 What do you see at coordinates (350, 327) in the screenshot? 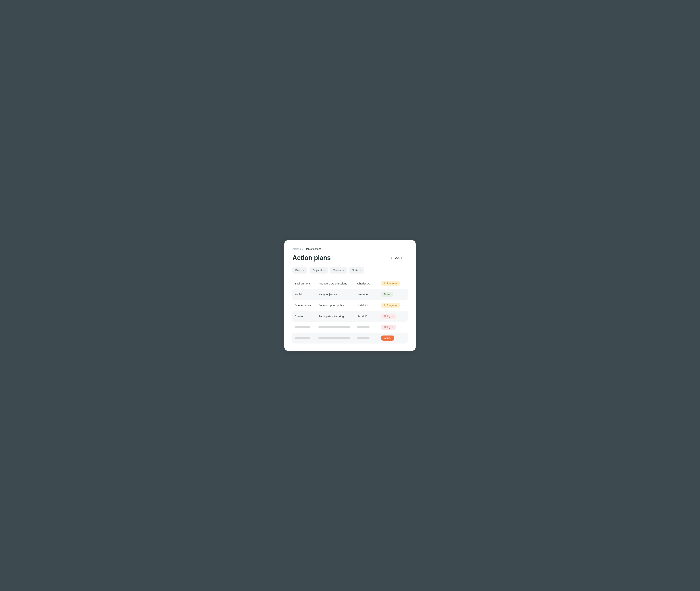
I see `table-row: Delayed` at bounding box center [350, 327].